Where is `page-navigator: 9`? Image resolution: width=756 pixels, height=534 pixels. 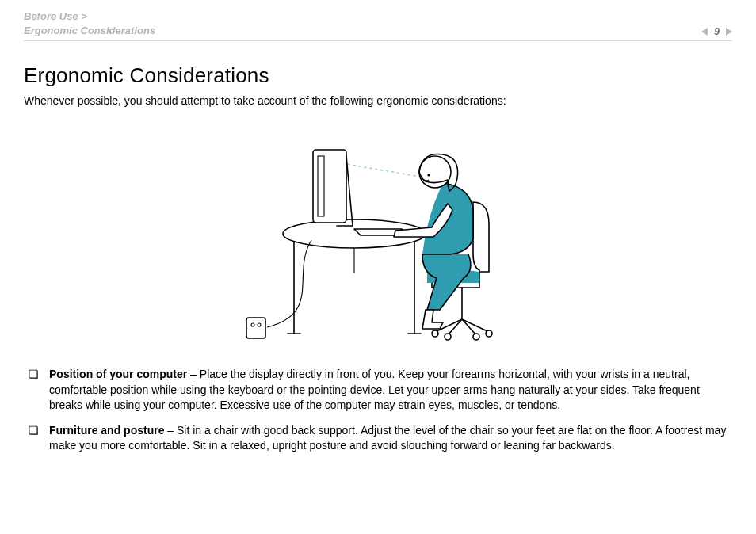 page-navigator: 9 is located at coordinates (716, 32).